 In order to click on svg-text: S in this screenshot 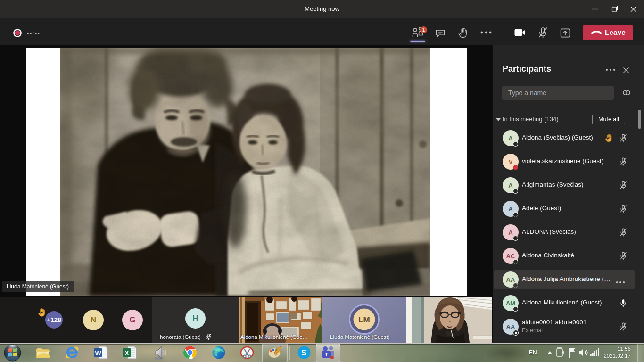, I will do `click(304, 353)`.